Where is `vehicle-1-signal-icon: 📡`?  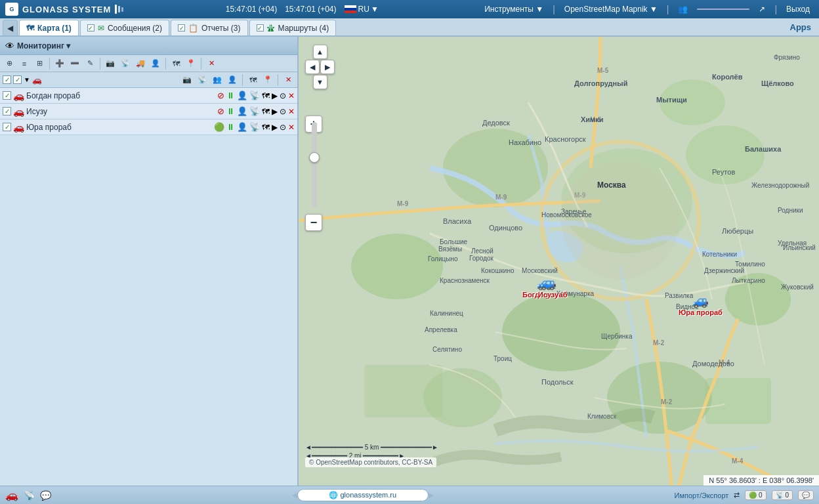
vehicle-1-signal-icon: 📡 is located at coordinates (255, 96).